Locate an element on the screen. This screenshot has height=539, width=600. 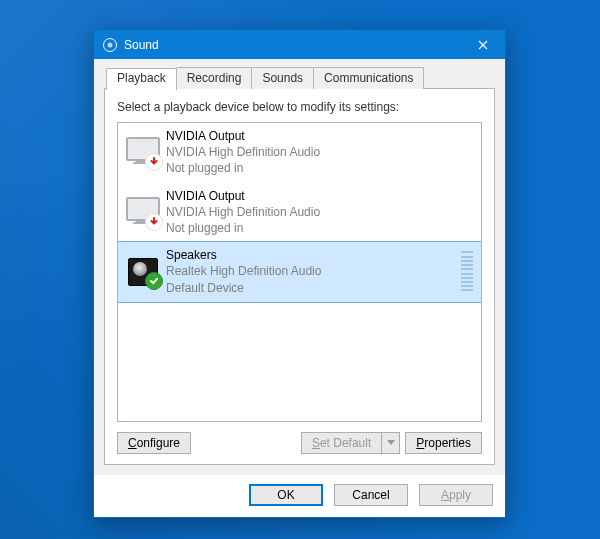
set-default-rest: et Default is located at coordinates (346, 443).